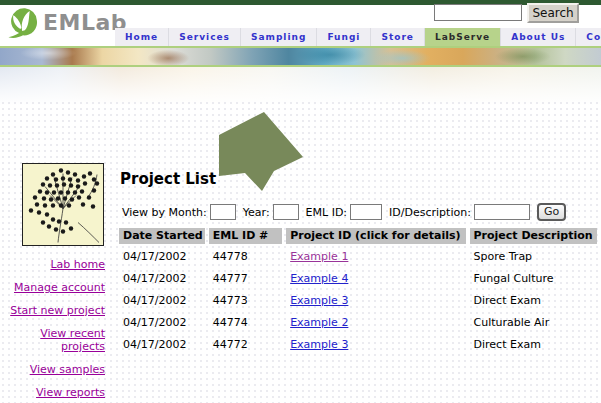 The width and height of the screenshot is (601, 403). What do you see at coordinates (502, 212) in the screenshot?
I see `id-description-input` at bounding box center [502, 212].